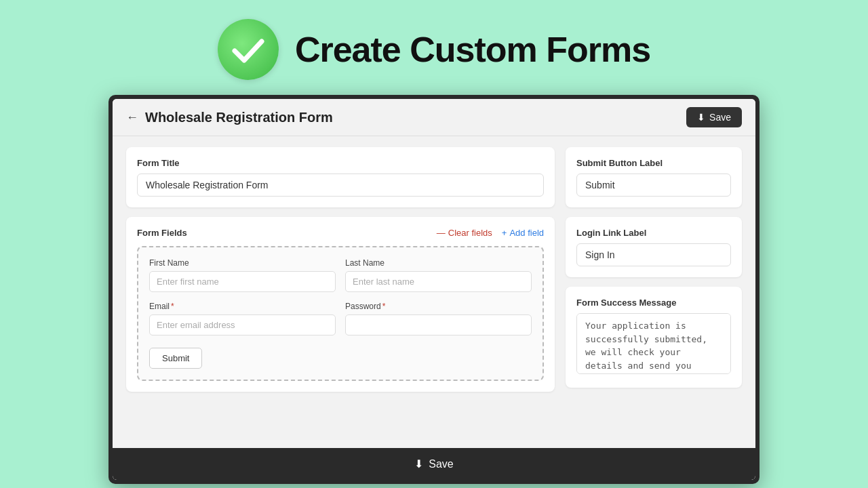 This screenshot has width=868, height=488. I want to click on add-icon: +, so click(505, 233).